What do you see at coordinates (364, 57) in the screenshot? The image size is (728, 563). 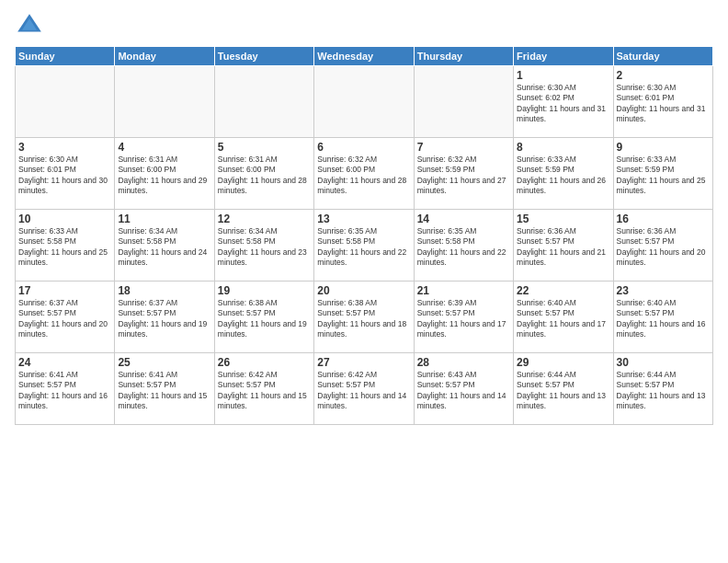 I see `weekday-header-row: SundayMondayTuesdayWednesdayThursdayFrid…` at bounding box center [364, 57].